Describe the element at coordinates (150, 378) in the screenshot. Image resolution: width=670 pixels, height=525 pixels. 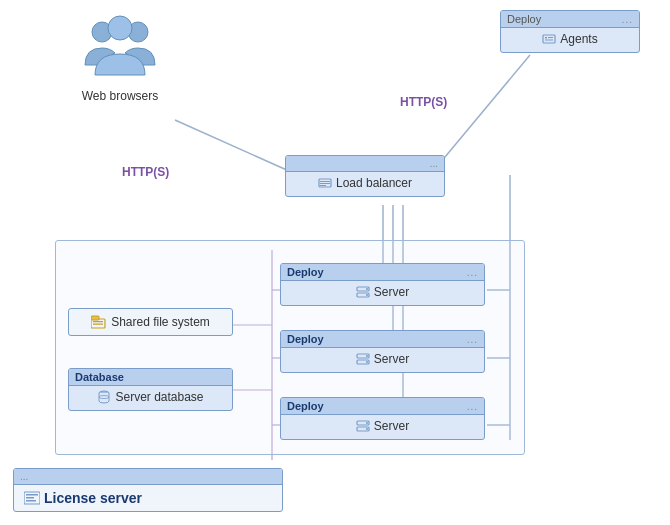
I see `database-header: Database` at that location.